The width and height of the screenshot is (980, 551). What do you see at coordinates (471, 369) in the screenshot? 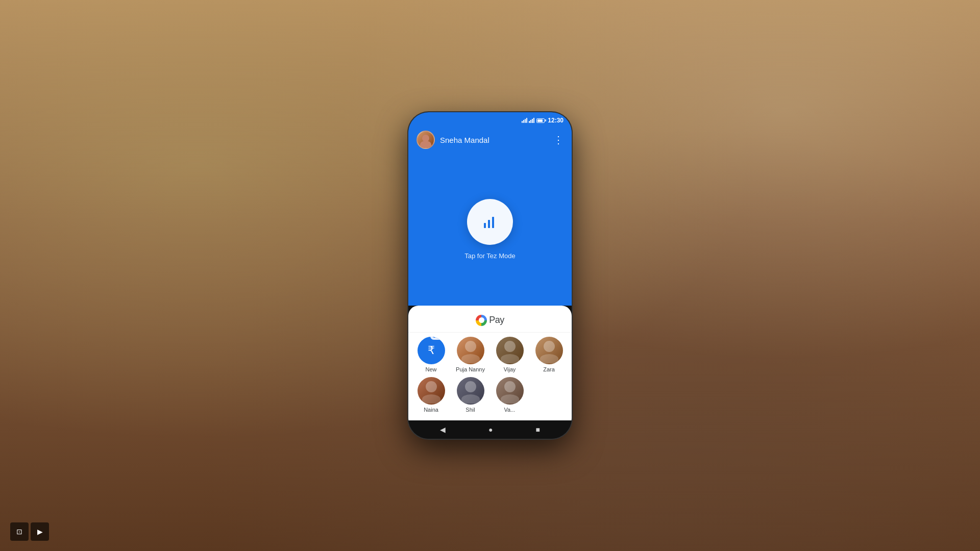
I see `contact-puja-name: Puja Nanny` at bounding box center [471, 369].